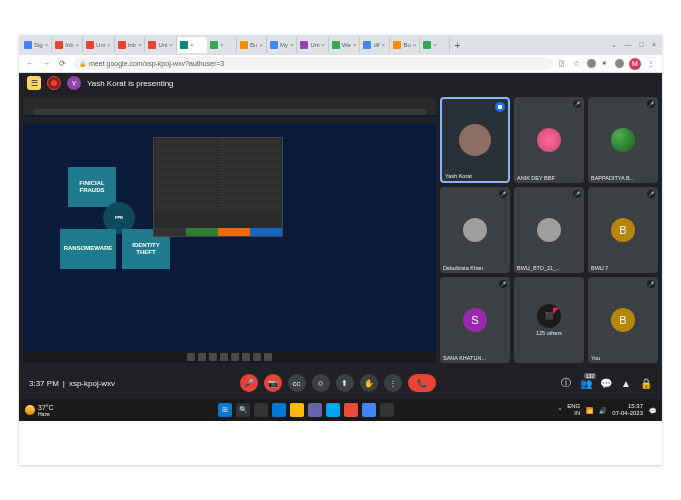 The image size is (681, 500). What do you see at coordinates (344, 45) in the screenshot?
I see `tab: We×` at bounding box center [344, 45].